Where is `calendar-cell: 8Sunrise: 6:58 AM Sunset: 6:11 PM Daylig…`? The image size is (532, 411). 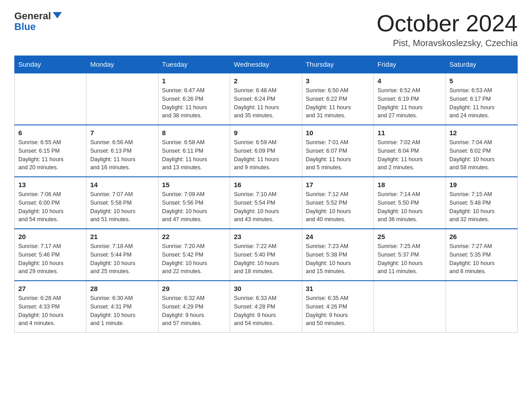
calendar-cell: 8Sunrise: 6:58 AM Sunset: 6:11 PM Daylig… is located at coordinates (194, 151).